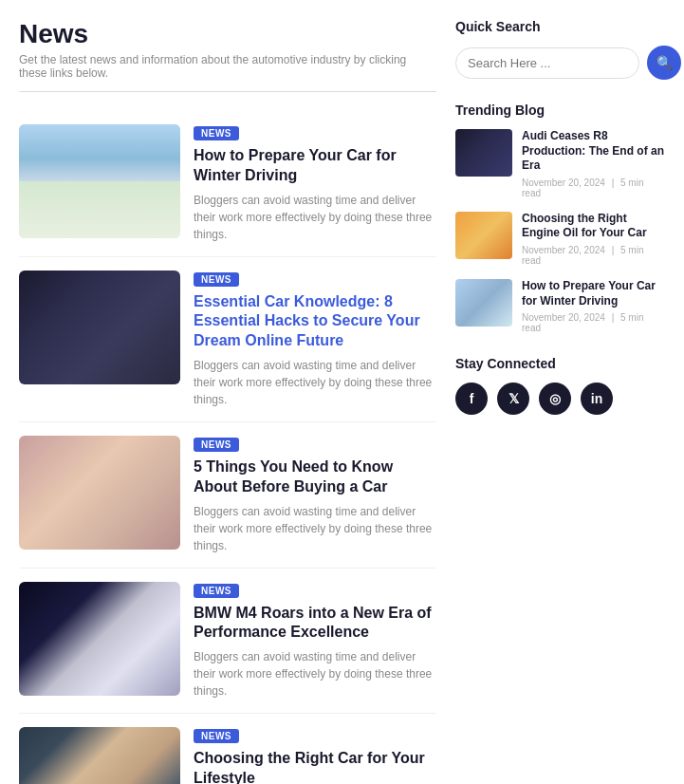 This screenshot has height=784, width=684. Describe the element at coordinates (228, 66) in the screenshot. I see `page-subtitle: Get the latest news and information abou…` at that location.